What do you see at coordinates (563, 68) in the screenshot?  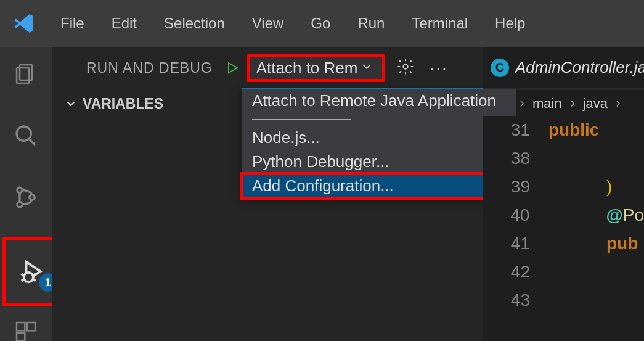 I see `editor-tabs: C AdminController.ja` at bounding box center [563, 68].